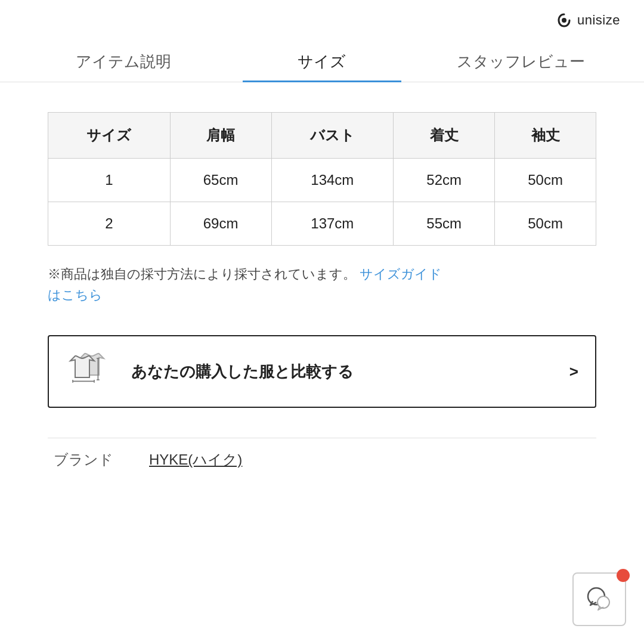  What do you see at coordinates (588, 20) in the screenshot?
I see `logo-area: unisize` at bounding box center [588, 20].